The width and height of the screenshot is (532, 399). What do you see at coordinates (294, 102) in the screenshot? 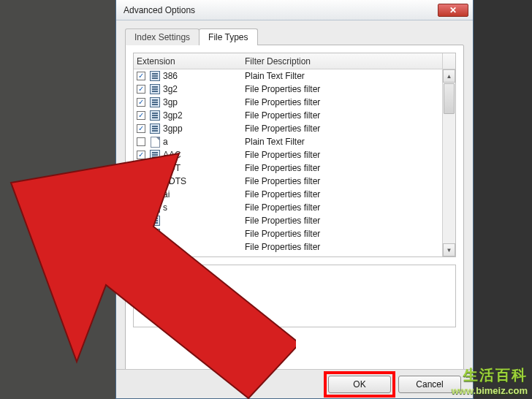
I see `table-row: ✓3gpFile Properties filter` at bounding box center [294, 102].